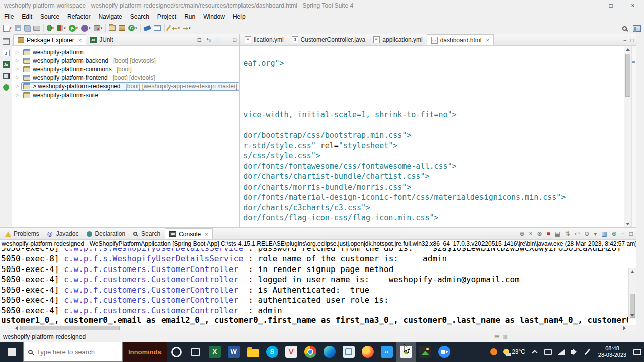  Describe the element at coordinates (548, 352) in the screenshot. I see `display-tray-button` at that location.